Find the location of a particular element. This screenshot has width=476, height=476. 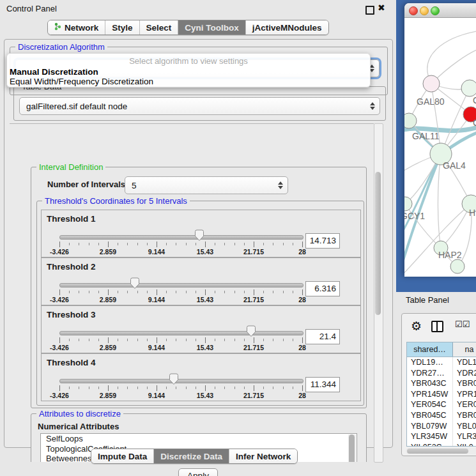

column-header-shared-name: shared… is located at coordinates (430, 349).